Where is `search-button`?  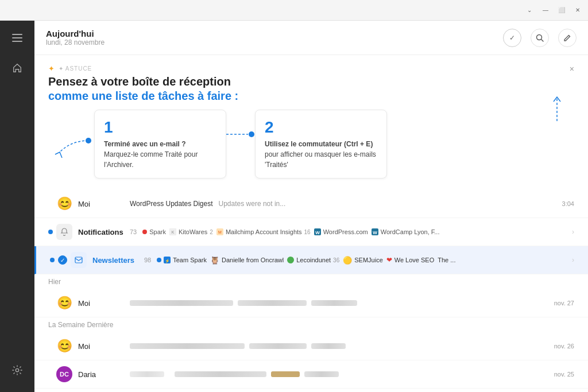
search-button is located at coordinates (540, 38).